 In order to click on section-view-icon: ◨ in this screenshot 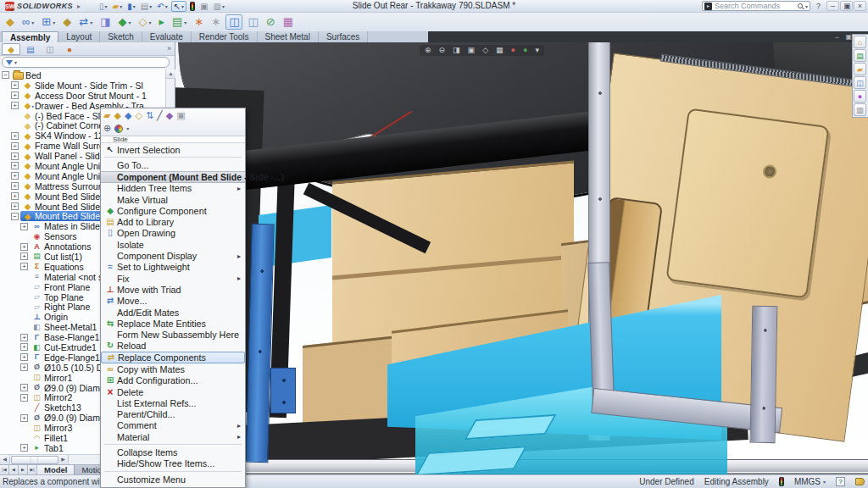, I will do `click(456, 51)`.